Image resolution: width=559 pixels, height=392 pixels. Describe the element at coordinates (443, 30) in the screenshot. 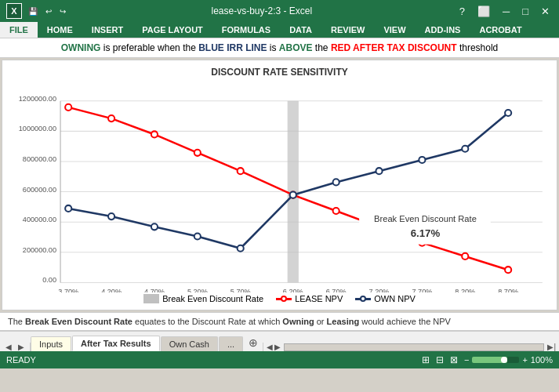

I see `tab-add-ins: ADD-INS` at that location.